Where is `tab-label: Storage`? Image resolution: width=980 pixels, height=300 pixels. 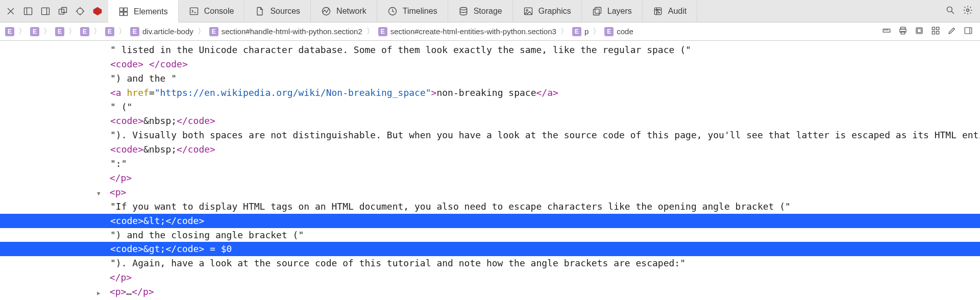
tab-label: Storage is located at coordinates (488, 11).